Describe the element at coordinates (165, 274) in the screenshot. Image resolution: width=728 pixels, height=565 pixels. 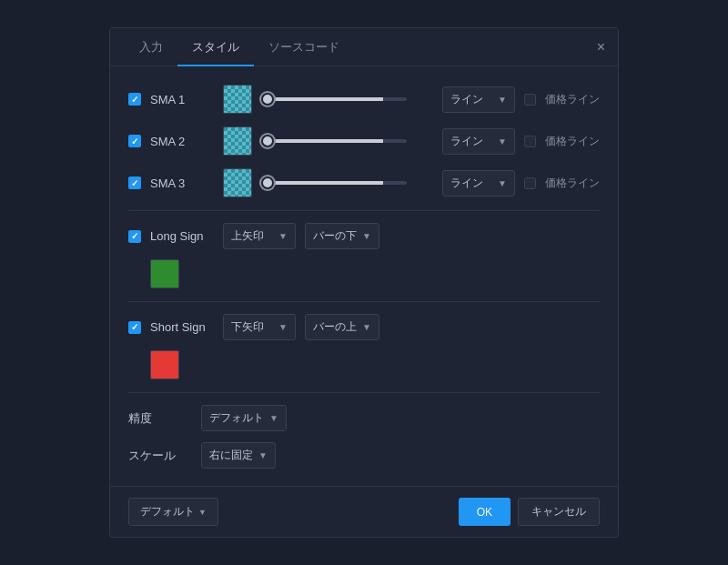
I see `longsign-color` at that location.